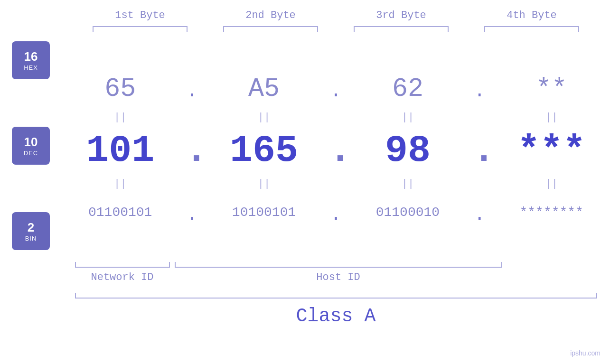 The image size is (610, 364). I want to click on bracket-bottom-network, so click(122, 265).